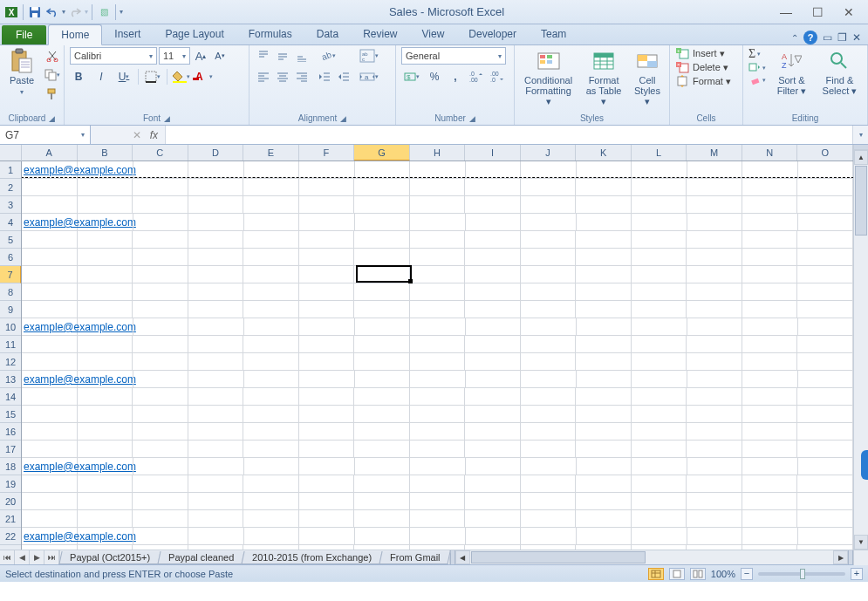  What do you see at coordinates (216, 326) in the screenshot?
I see `cell-D10` at bounding box center [216, 326].